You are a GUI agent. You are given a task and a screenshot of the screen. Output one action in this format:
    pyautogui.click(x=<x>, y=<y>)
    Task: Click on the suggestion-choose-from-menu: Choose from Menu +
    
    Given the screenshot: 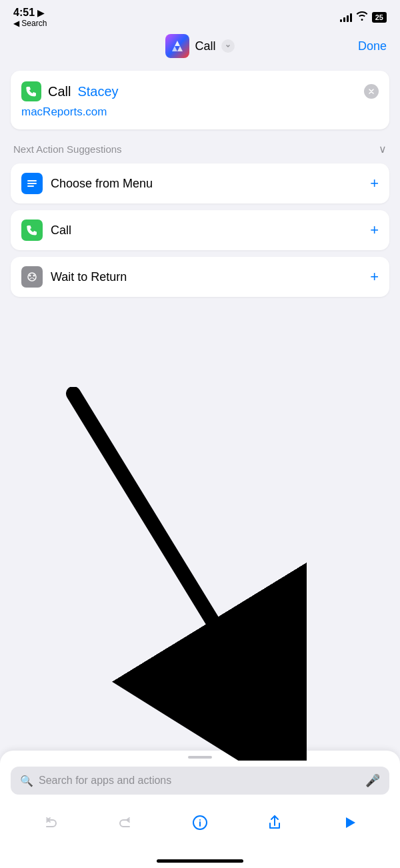 What is the action you would take?
    pyautogui.click(x=200, y=183)
    